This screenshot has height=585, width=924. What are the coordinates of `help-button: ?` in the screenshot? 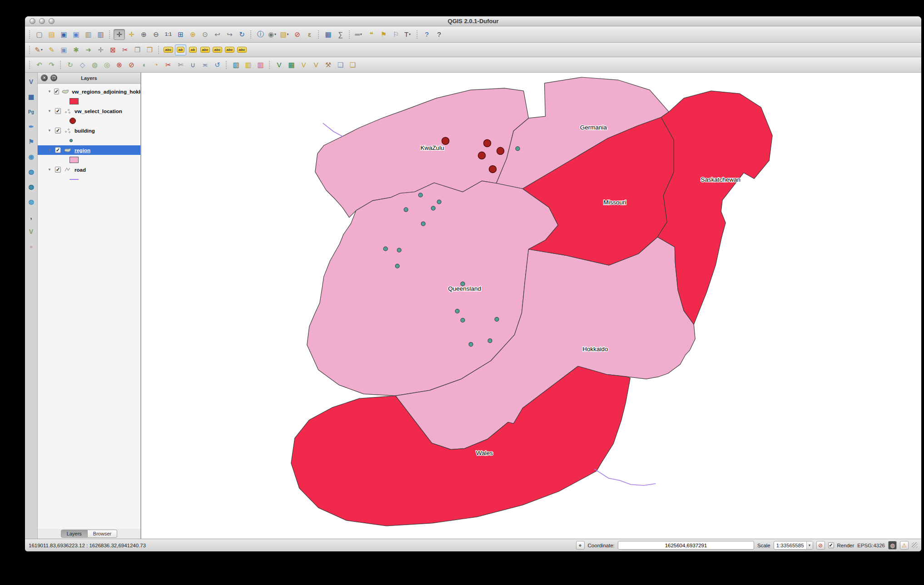 It's located at (427, 35).